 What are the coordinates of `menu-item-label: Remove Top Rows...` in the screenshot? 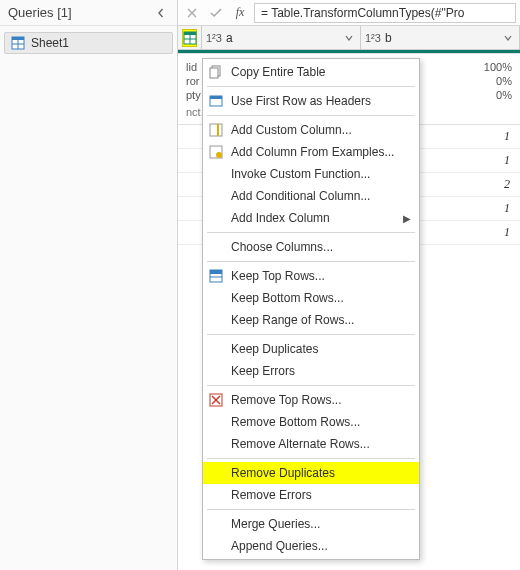 It's located at (321, 400).